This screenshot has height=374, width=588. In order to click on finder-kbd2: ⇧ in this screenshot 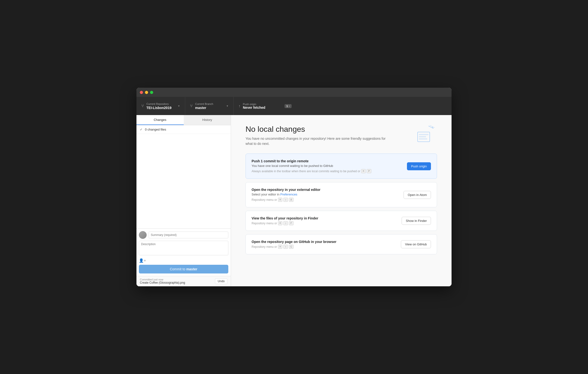, I will do `click(286, 223)`.